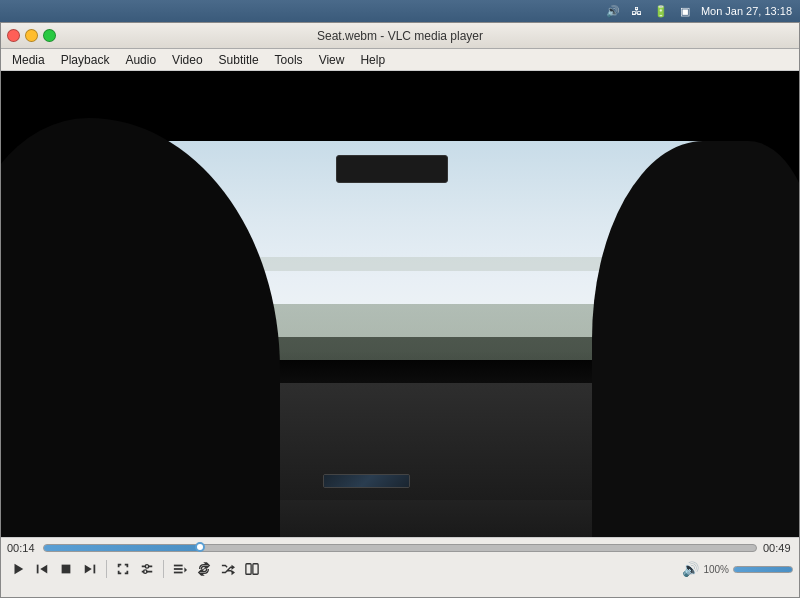  I want to click on loop-icon, so click(204, 569).